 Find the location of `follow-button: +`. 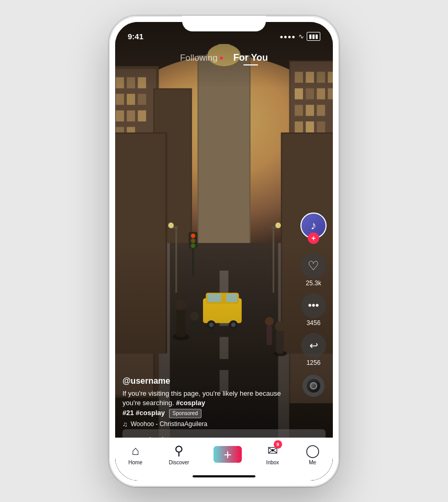

follow-button: + is located at coordinates (313, 238).